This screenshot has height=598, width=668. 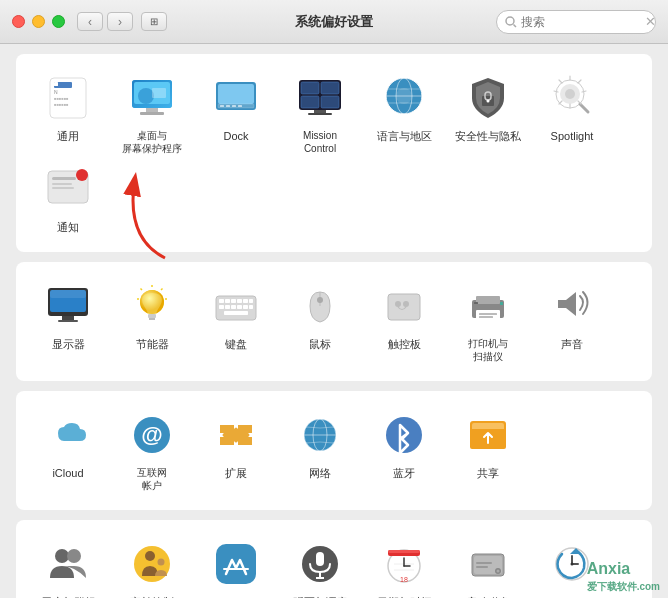 What do you see at coordinates (320, 444) in the screenshot?
I see `app-network: 网络` at bounding box center [320, 444].